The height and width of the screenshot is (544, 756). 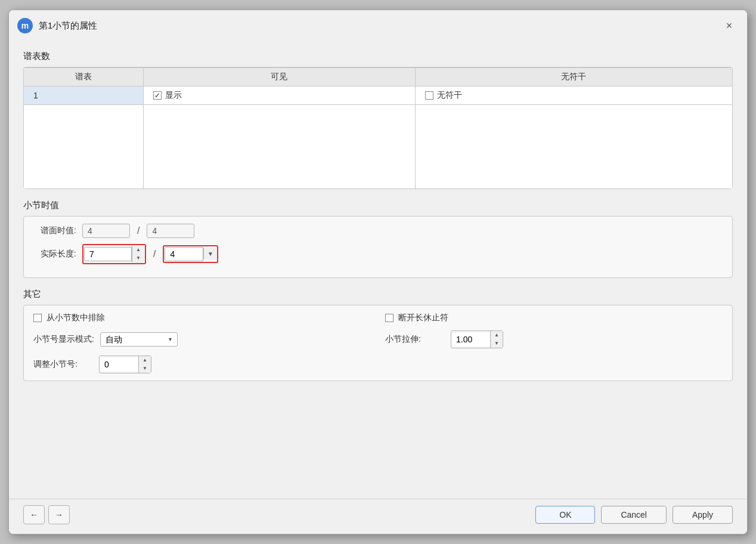 What do you see at coordinates (634, 515) in the screenshot?
I see `footer-actions: OK Cancel Apply` at bounding box center [634, 515].